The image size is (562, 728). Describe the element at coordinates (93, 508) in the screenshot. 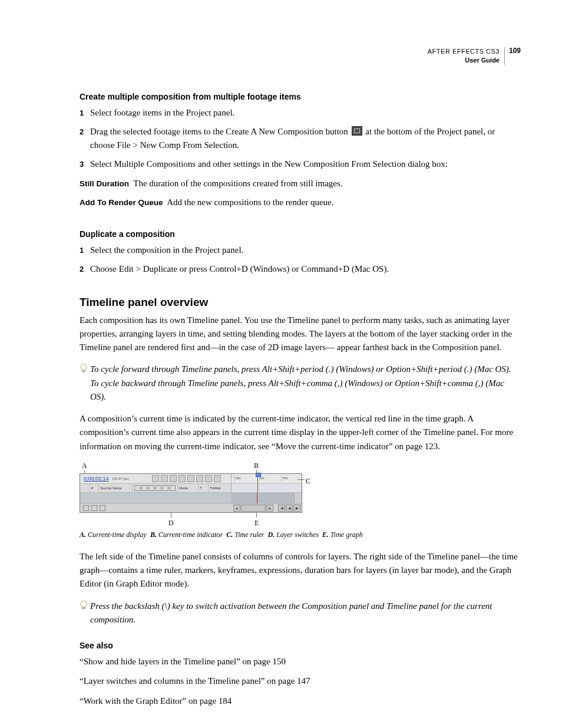

I see `timeline-toggle-icons` at that location.